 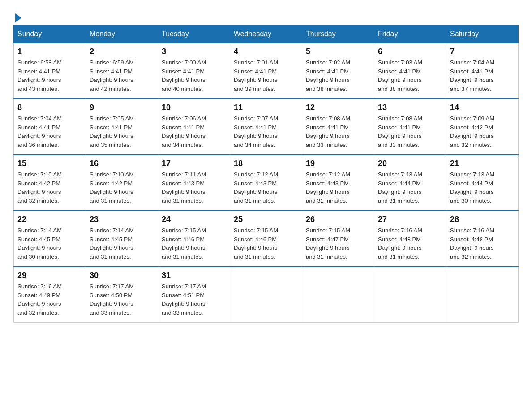 I want to click on day-info: Sunrise: 7:00 AMSunset: 4:41 PMDaylight:…, so click(x=184, y=76).